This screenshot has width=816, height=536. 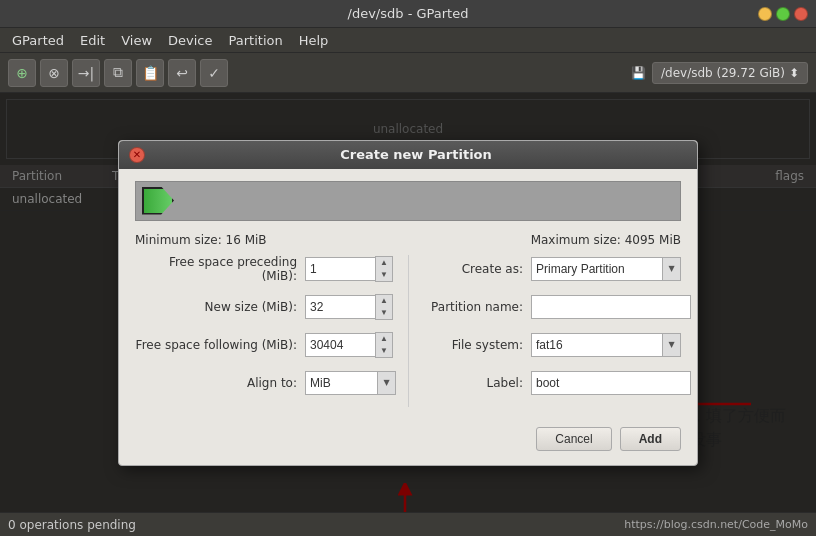 What do you see at coordinates (384, 269) in the screenshot?
I see `free-preceding-spinner-btns: ▲ ▼` at bounding box center [384, 269].